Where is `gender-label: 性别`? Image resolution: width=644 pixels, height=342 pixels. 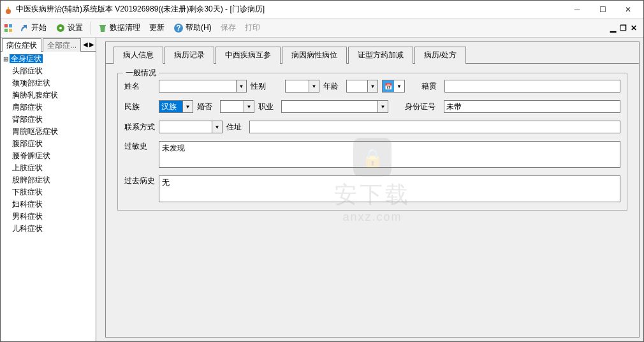 gender-label: 性别 is located at coordinates (266, 87).